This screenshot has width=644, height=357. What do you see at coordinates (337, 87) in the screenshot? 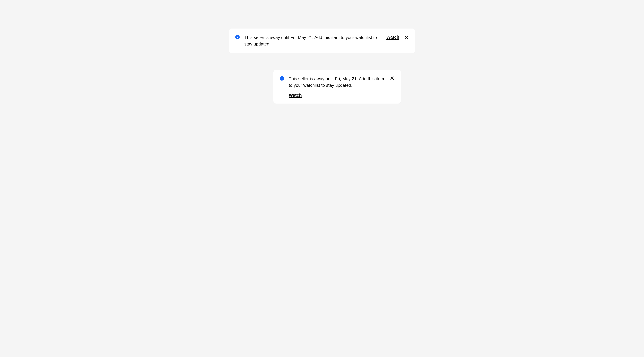
I see `notice-banner-narrow: This seller is away until Fri, May 21. A…` at bounding box center [337, 87].